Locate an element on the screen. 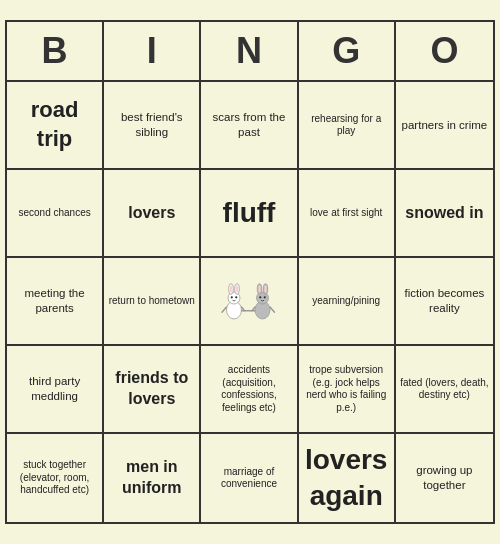  cell-text-5: second chances is located at coordinates (54, 214).